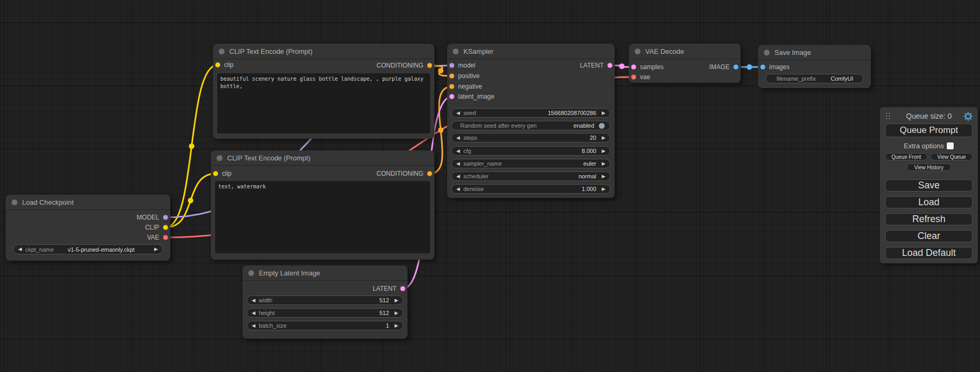 The height and width of the screenshot is (372, 980). Describe the element at coordinates (531, 113) in the screenshot. I see `seed-widget: ◀ seed 156680208700286 ▶` at that location.